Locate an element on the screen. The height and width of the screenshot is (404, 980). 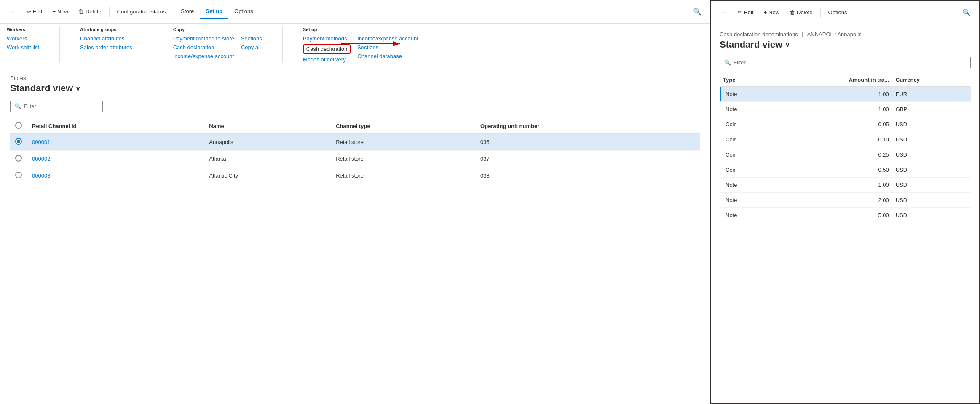
table-row: 000002 Atlanta Retail store 037 is located at coordinates (355, 159).